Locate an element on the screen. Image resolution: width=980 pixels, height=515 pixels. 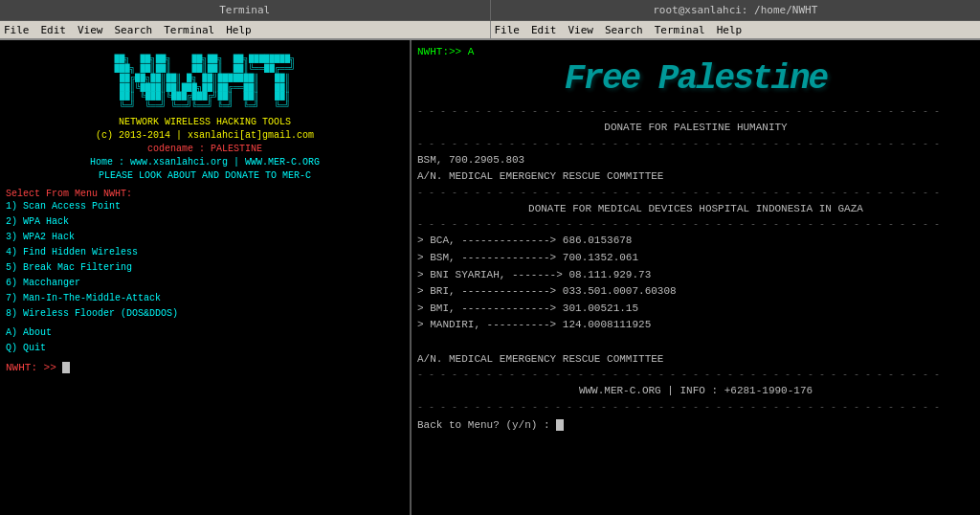
left-menu-bar: File Edit View Search Terminal Help is located at coordinates (245, 31).